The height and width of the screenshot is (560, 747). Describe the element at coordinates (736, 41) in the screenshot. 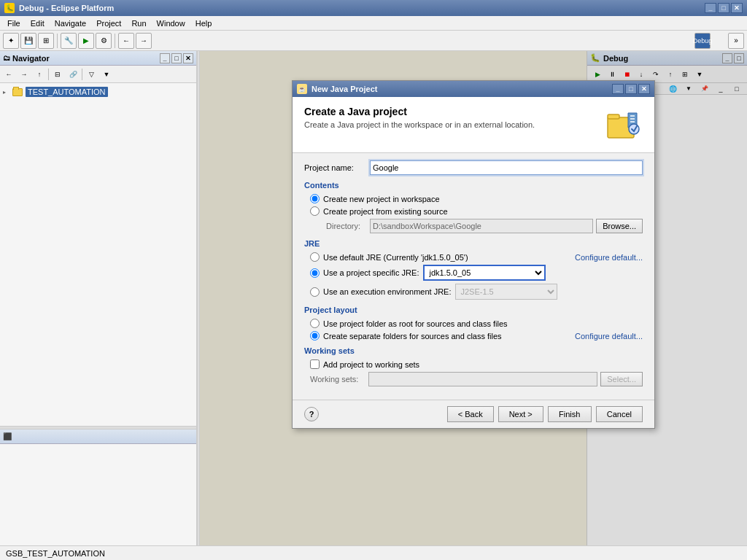

I see `more-button: »` at that location.